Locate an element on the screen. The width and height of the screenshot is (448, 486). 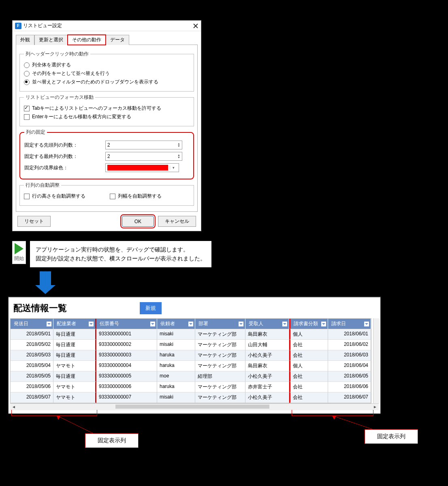
column-header: 受取人 is located at coordinates (267, 324).